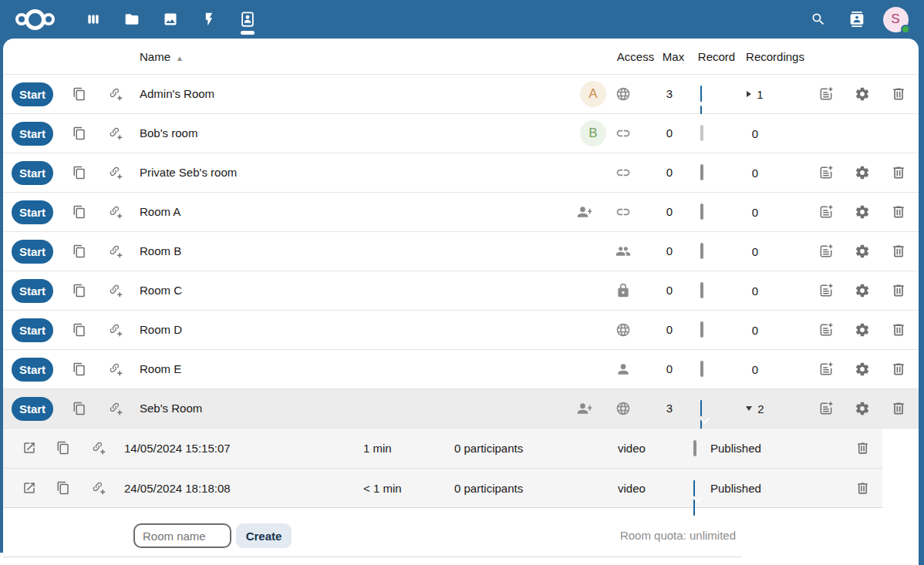 The image size is (924, 565). Describe the element at coordinates (895, 19) in the screenshot. I see `user-menu: S` at that location.